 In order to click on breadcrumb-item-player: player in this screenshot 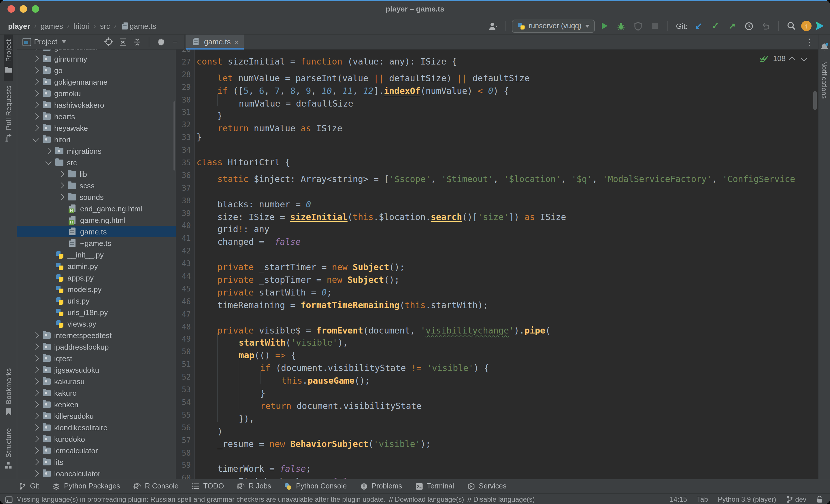, I will do `click(19, 26)`.